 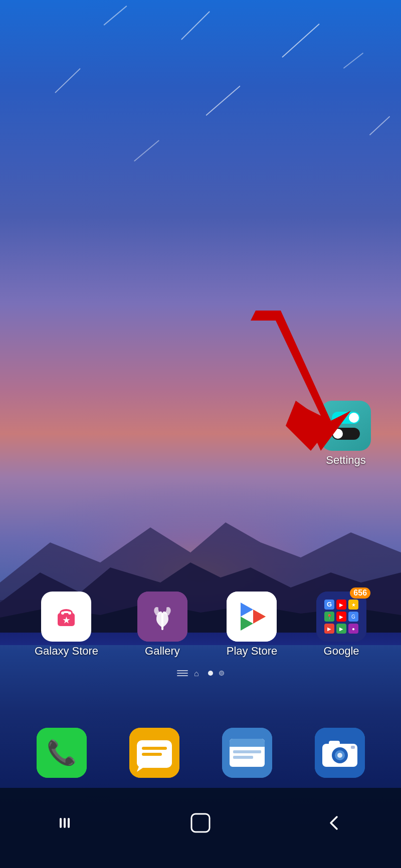 I want to click on gallery-app: Gallery, so click(x=162, y=625).